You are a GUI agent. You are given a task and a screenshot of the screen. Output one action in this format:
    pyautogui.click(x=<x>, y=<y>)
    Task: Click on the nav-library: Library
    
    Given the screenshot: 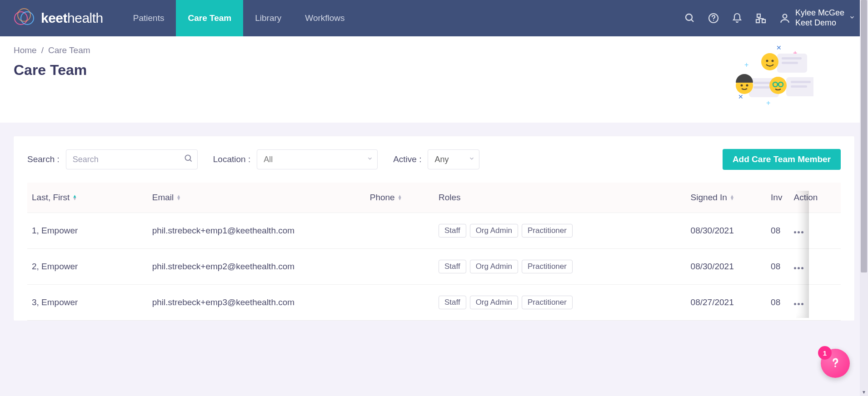 What is the action you would take?
    pyautogui.click(x=268, y=18)
    